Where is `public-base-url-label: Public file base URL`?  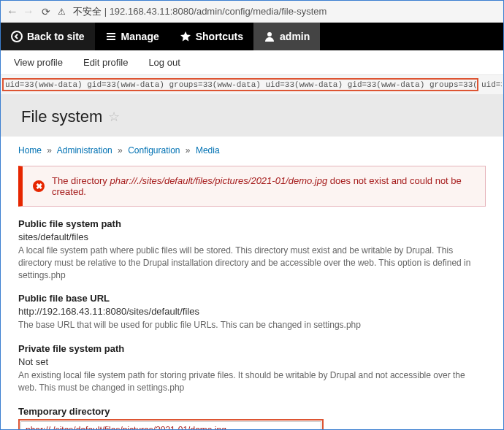
public-base-url-label: Public file base URL is located at coordinates (252, 298).